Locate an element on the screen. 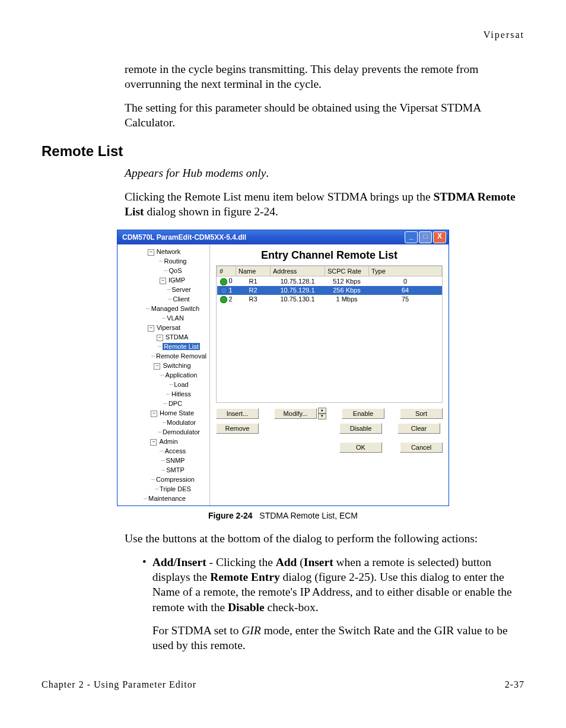 This screenshot has width=566, height=728. tree-label: Home State is located at coordinates (177, 413).